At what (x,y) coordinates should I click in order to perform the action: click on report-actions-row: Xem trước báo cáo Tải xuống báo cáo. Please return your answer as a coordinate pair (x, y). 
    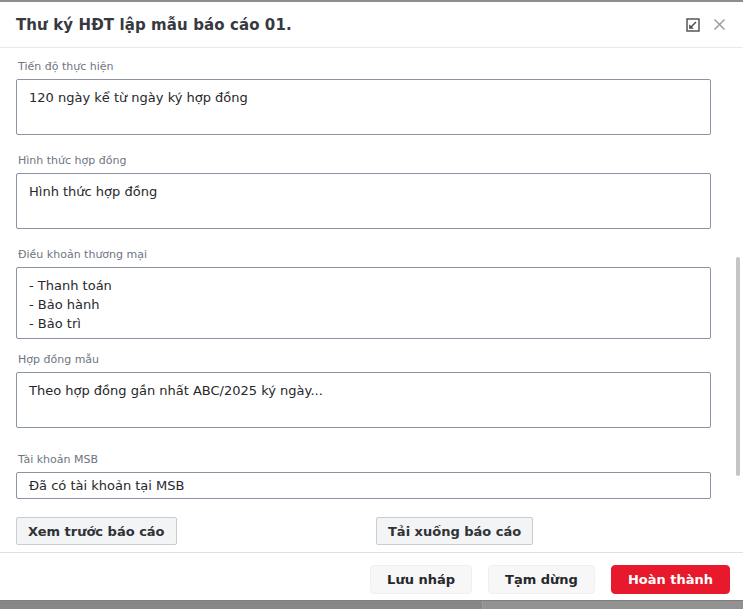
    Looking at the image, I should click on (364, 531).